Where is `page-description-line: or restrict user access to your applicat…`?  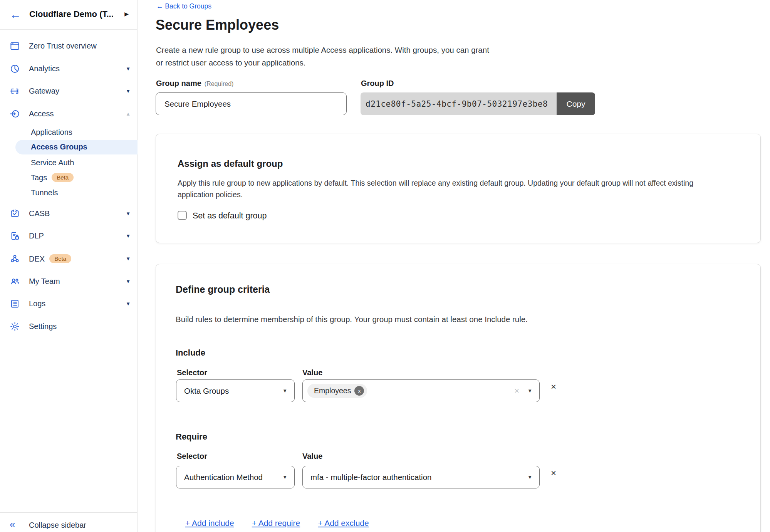
page-description-line: or restrict user access to your applicat… is located at coordinates (323, 62).